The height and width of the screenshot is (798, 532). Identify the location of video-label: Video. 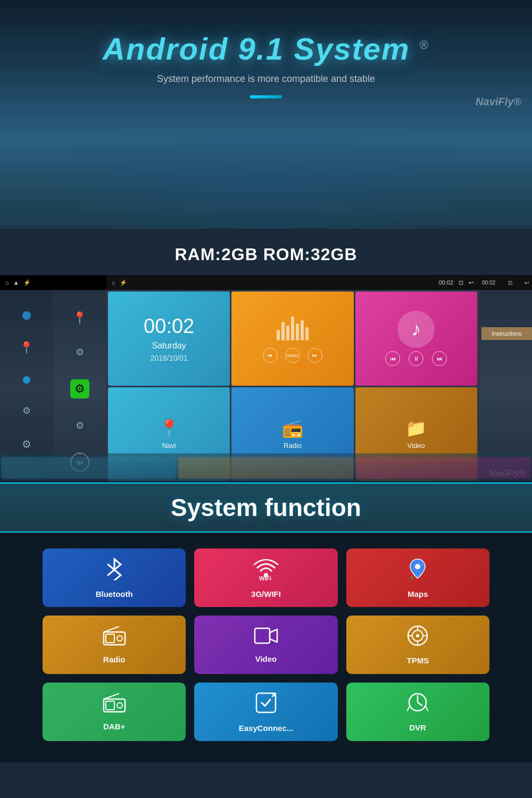
(416, 446).